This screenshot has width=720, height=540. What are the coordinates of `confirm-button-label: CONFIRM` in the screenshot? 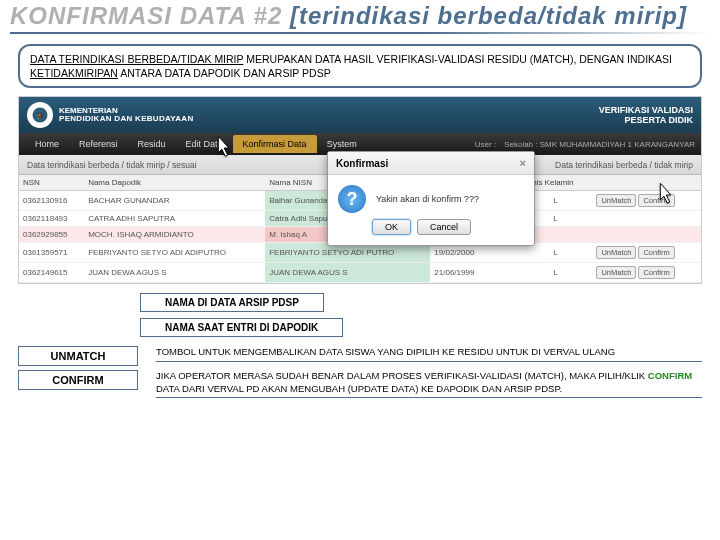 It's located at (78, 380).